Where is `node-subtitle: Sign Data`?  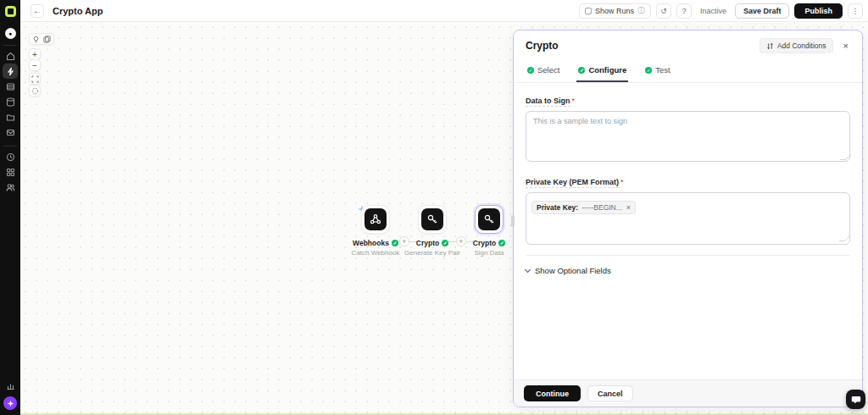
node-subtitle: Sign Data is located at coordinates (489, 252).